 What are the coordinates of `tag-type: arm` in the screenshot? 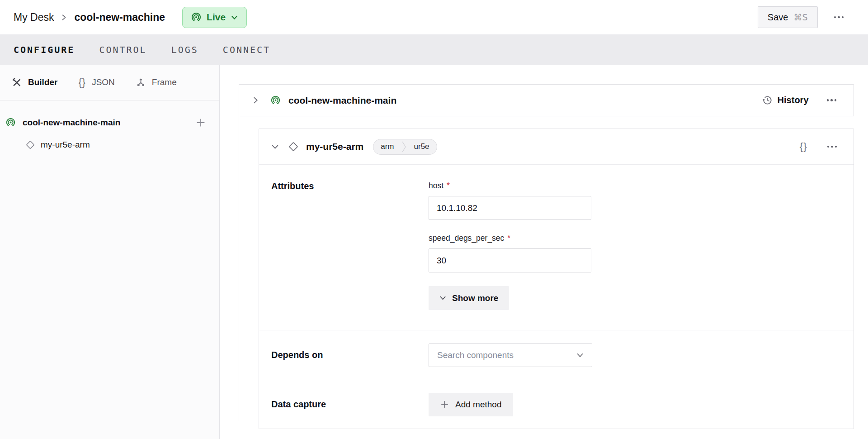 It's located at (387, 147).